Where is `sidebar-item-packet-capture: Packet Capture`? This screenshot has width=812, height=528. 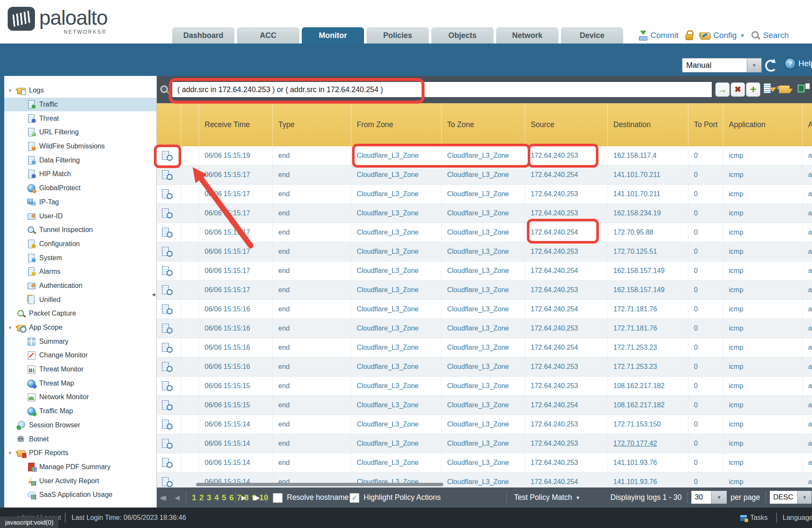 sidebar-item-packet-capture: Packet Capture is located at coordinates (80, 314).